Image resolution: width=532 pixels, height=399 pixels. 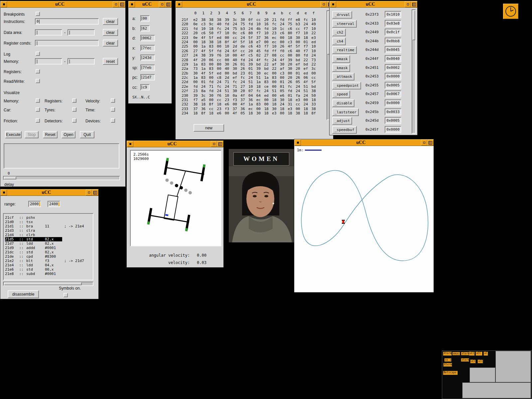 What do you see at coordinates (38, 81) in the screenshot?
I see `read-write-checkbox` at bounding box center [38, 81].